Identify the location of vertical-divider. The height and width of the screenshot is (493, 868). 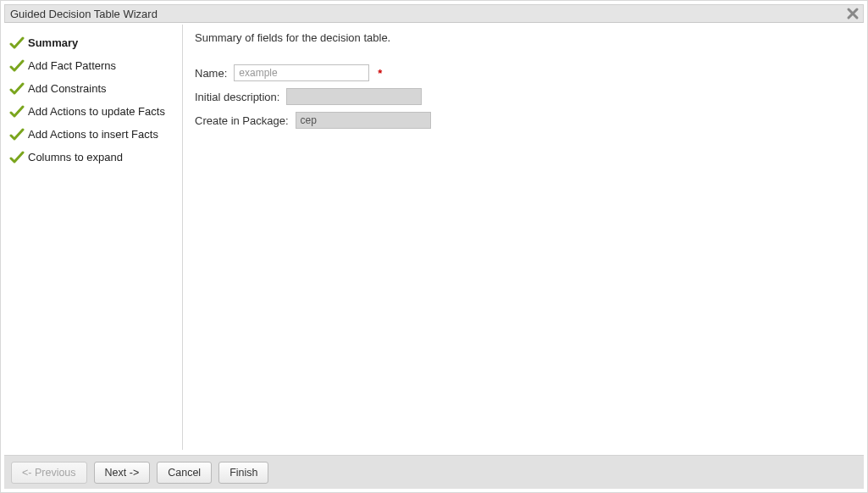
(183, 237).